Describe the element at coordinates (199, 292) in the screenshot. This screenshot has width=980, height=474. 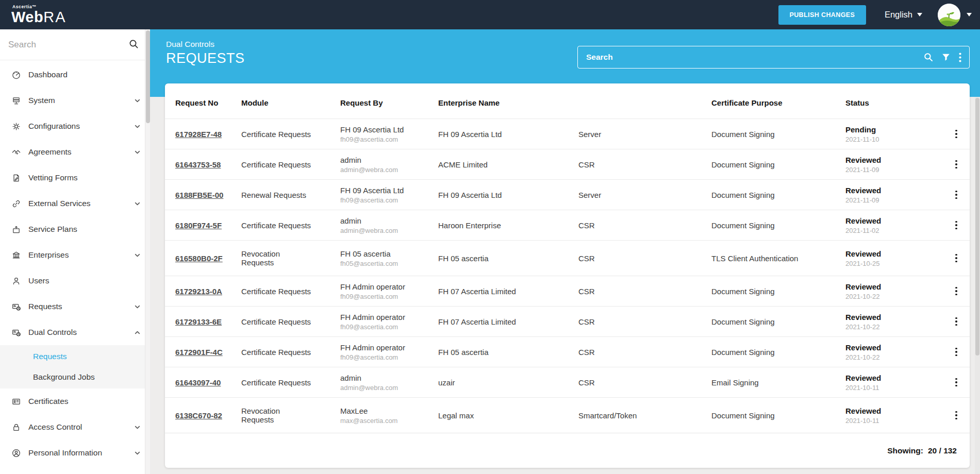
I see `request-no-link: 61729213-0A` at that location.